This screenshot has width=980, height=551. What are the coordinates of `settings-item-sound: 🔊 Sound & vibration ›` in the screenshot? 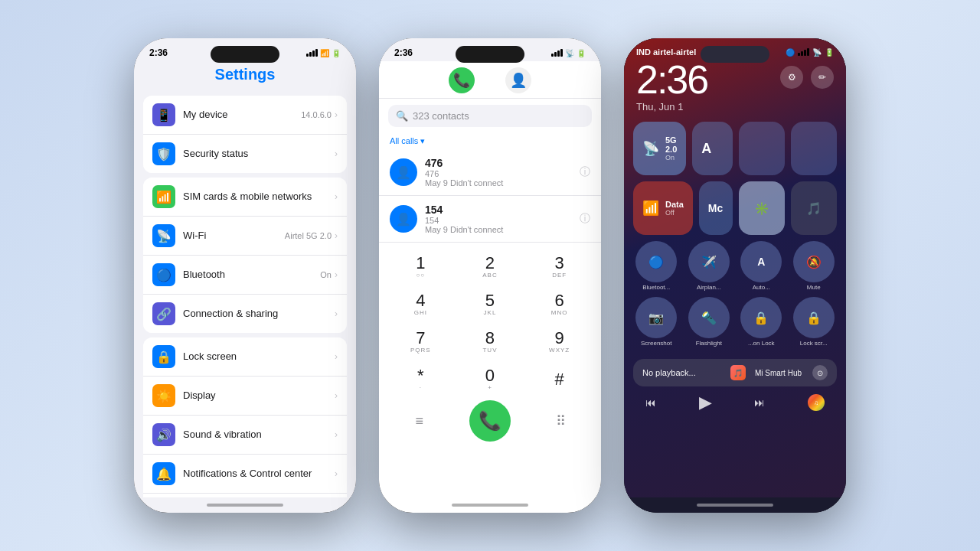 It's located at (245, 435).